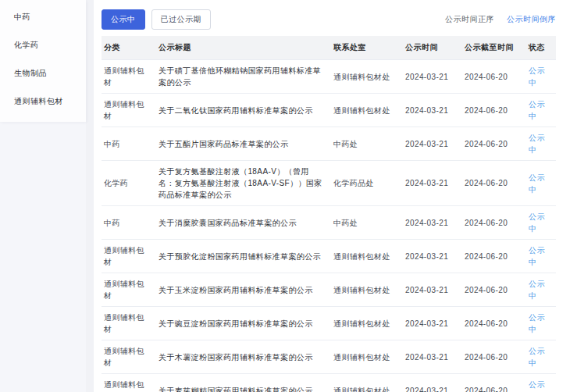 The width and height of the screenshot is (570, 392). I want to click on sort-time-asc-link: 公示时间正序, so click(470, 20).